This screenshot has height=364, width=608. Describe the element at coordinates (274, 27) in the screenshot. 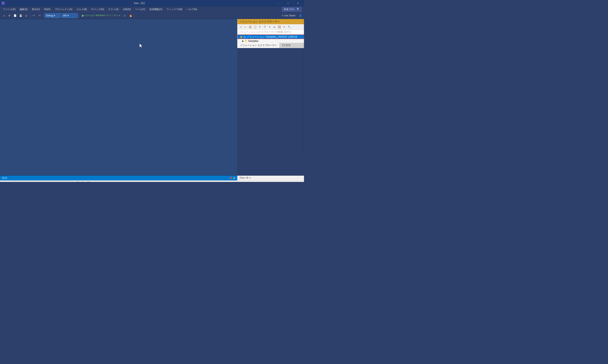

I see `se-collapse-btn: 🗂` at that location.